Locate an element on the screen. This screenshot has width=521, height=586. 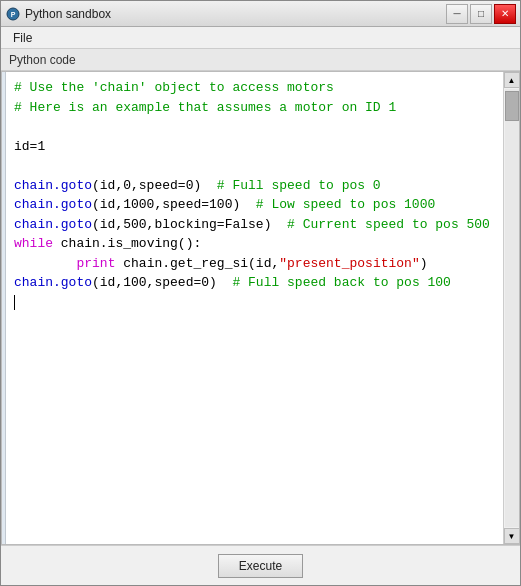
window-title: Python sandbox is located at coordinates (236, 14).